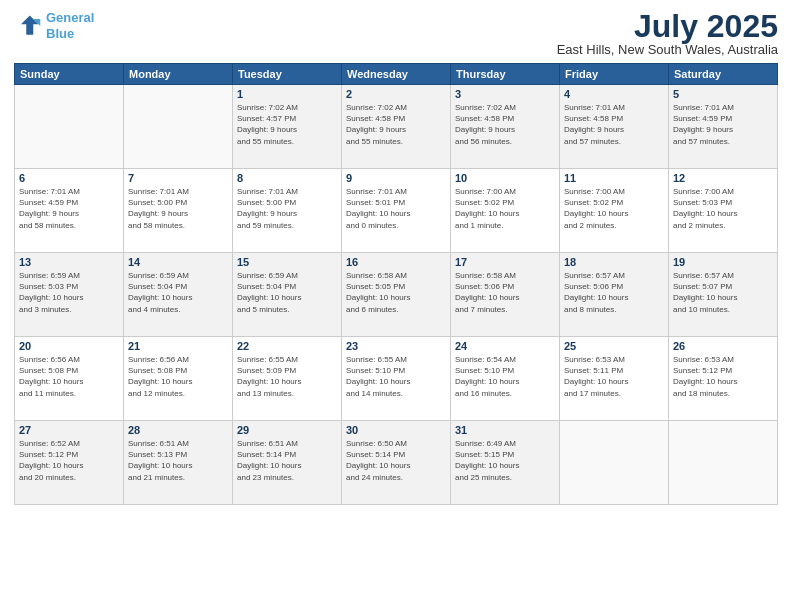 This screenshot has height=612, width=792. What do you see at coordinates (287, 430) in the screenshot?
I see `day-number: 29` at bounding box center [287, 430].